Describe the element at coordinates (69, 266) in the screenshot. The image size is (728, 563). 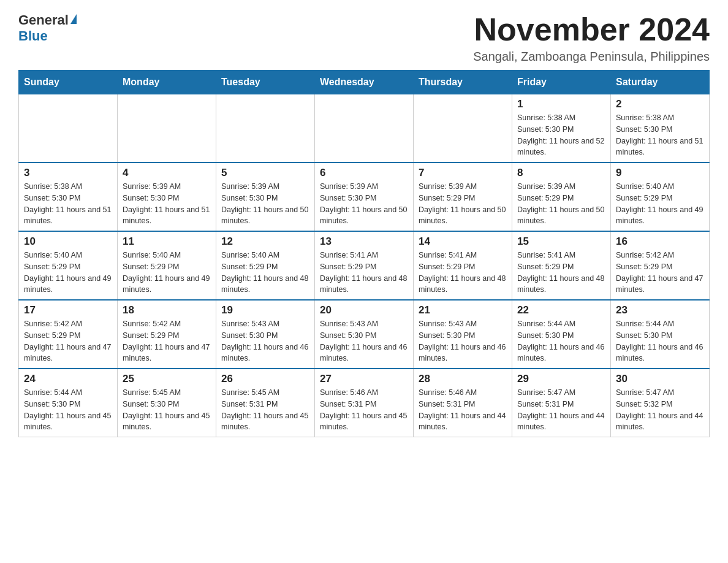
I see `table-row: 10Sunrise: 5:40 AM Sunset: 5:29 PM Dayli…` at that location.